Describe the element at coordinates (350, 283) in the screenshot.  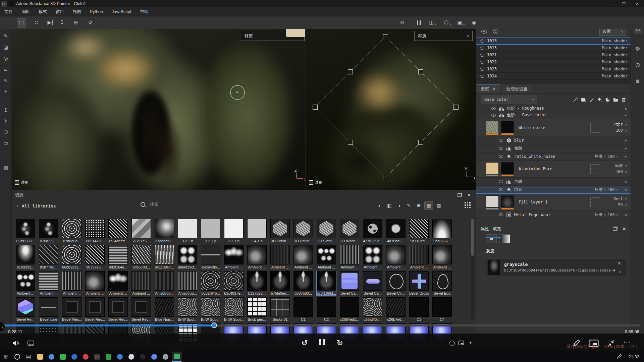
I see `asset-item-Bevel Ca...: Bevel Ca...` at that location.